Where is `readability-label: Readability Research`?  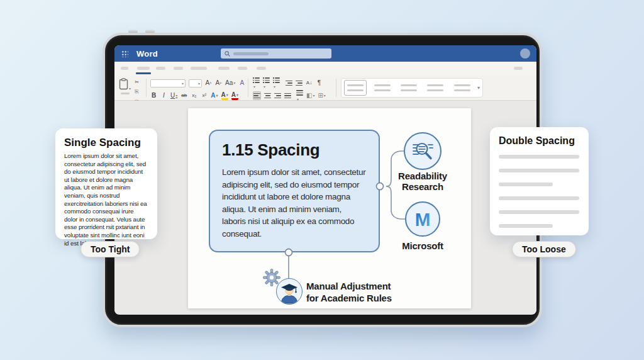 readability-label: Readability Research is located at coordinates (423, 181).